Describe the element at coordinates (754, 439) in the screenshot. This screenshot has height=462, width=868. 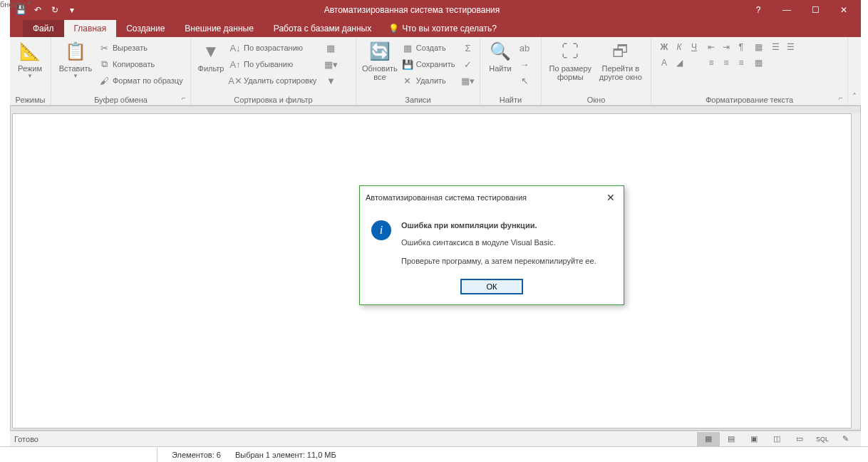
I see `view-layout-button: ▣` at that location.